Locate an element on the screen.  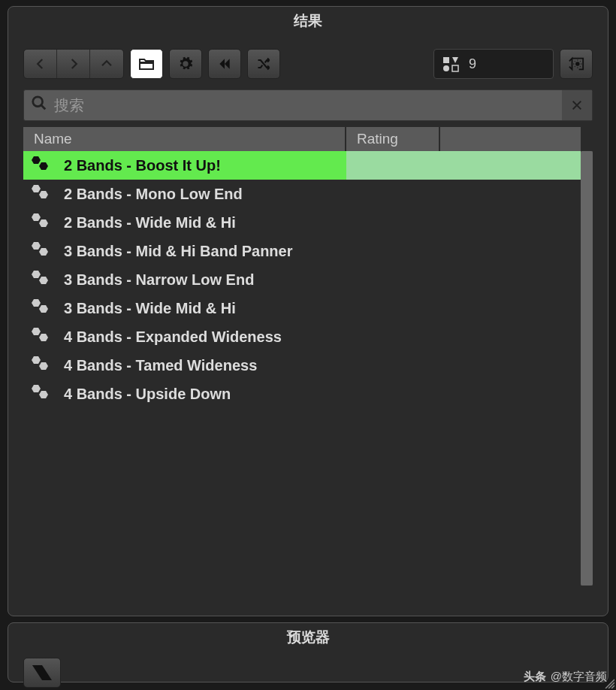
preset-row: 4 Bands - Expanded Wideness is located at coordinates (302, 337).